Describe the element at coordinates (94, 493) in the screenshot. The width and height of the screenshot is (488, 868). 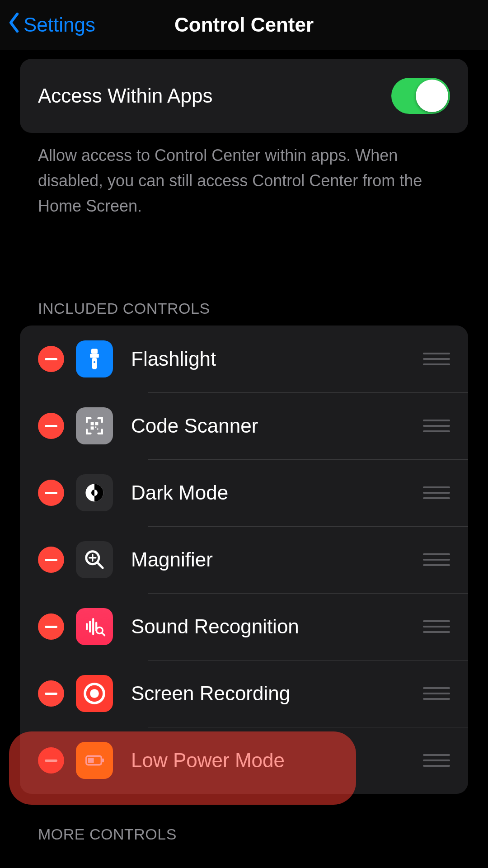
I see `darkmode-icon` at that location.